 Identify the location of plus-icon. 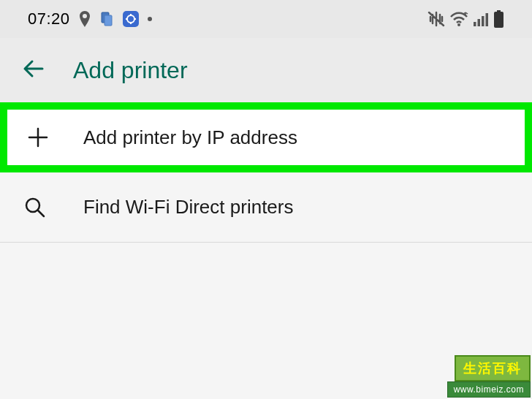
(38, 137).